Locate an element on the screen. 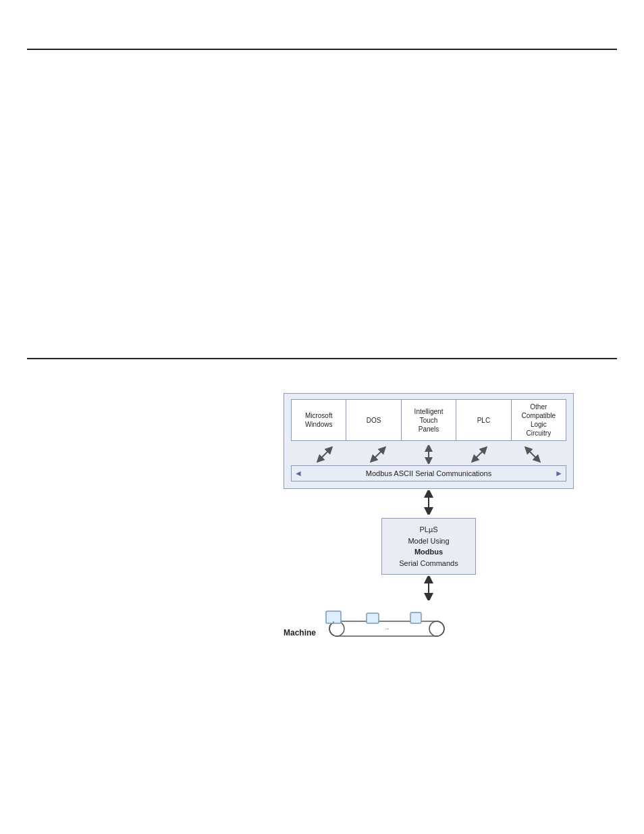 The height and width of the screenshot is (834, 644). arrow-row is located at coordinates (429, 454).